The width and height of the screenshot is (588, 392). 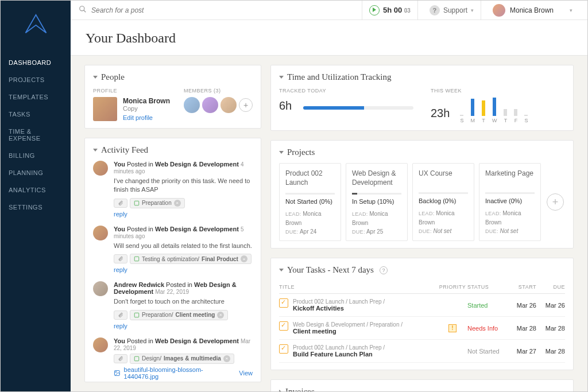 I want to click on add-project-button: +, so click(x=555, y=202).